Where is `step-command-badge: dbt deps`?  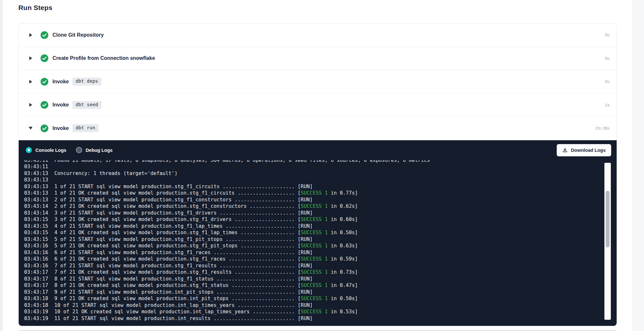 step-command-badge: dbt deps is located at coordinates (87, 82).